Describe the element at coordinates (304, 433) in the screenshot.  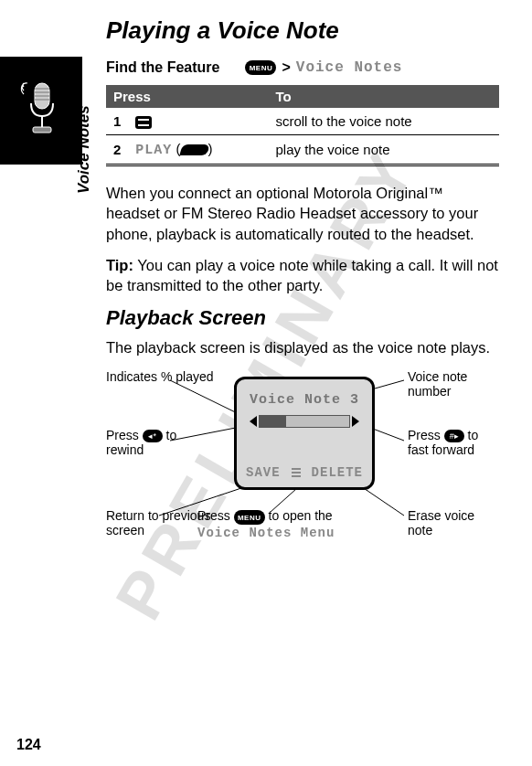
I see `phone-screen: Voice Note 3 SAVE DELETE` at that location.